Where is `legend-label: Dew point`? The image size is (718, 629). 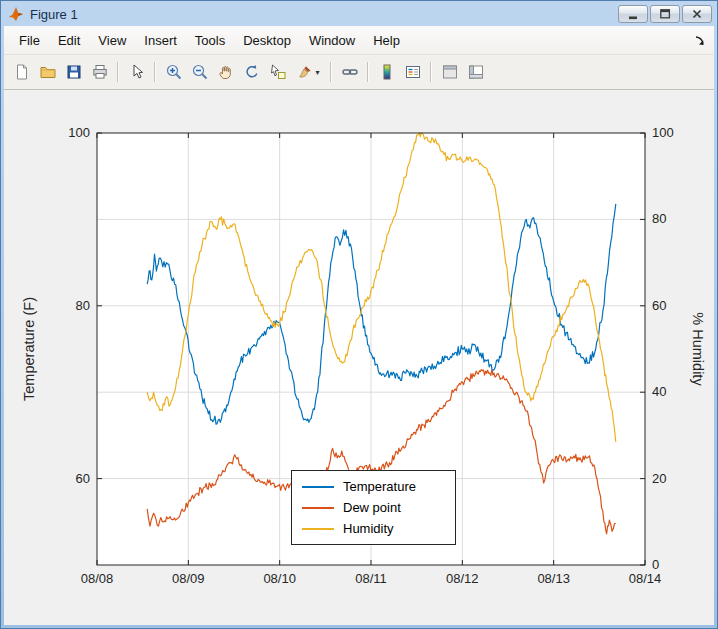
legend-label: Dew point is located at coordinates (372, 508).